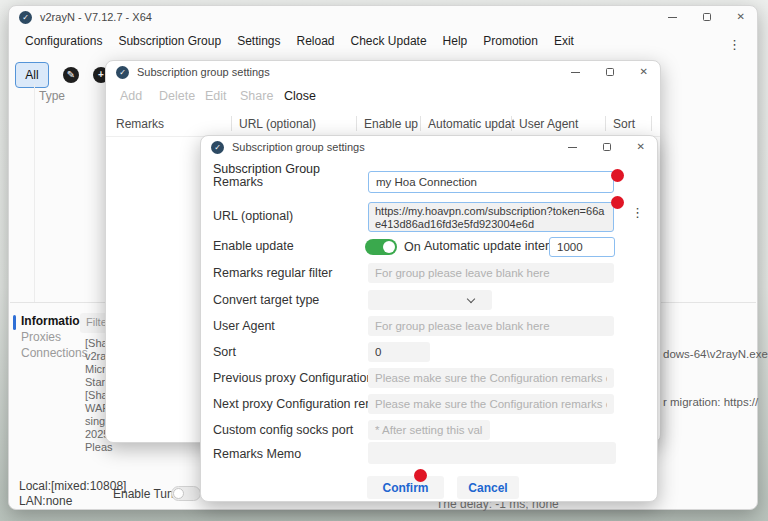 The image size is (768, 521). Describe the element at coordinates (624, 124) in the screenshot. I see `column-sort: Sort` at that location.